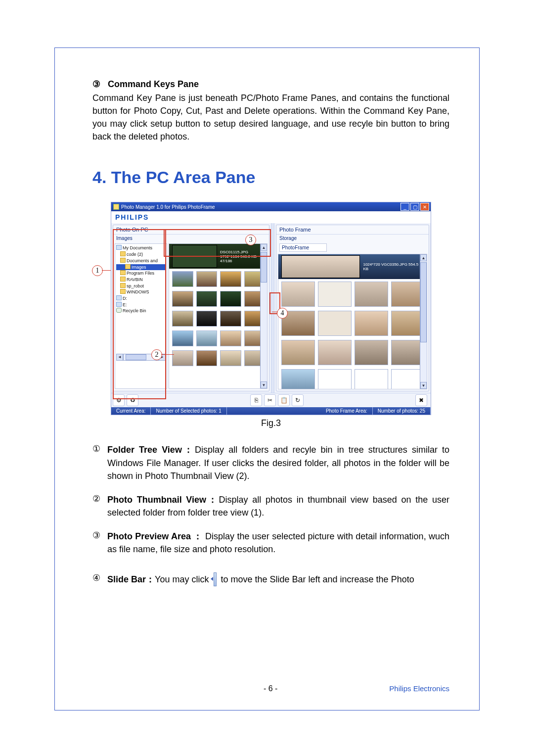 Image resolution: width=534 pixels, height=756 pixels. I want to click on pc-thumbs-scrollbar: ▲ ▼, so click(264, 316).